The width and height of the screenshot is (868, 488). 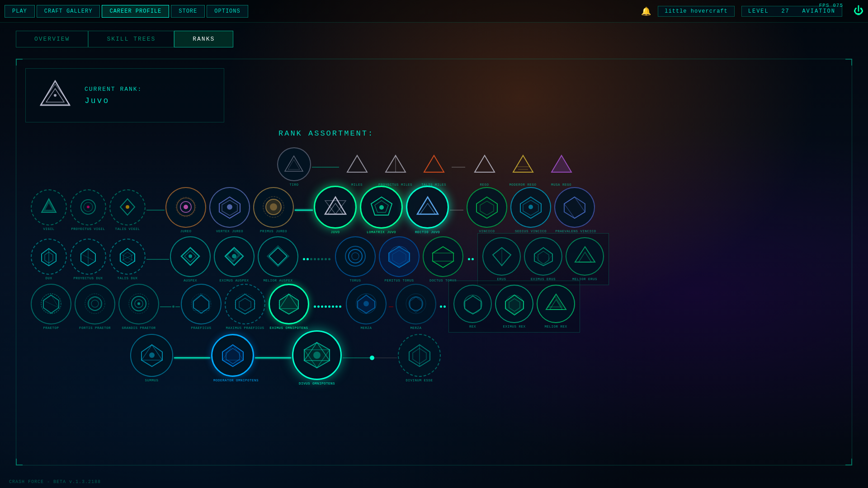 What do you see at coordinates (289, 307) in the screenshot?
I see `rank-eximus-omnipotens-rank3: EXIMUS OMNIPOTENS` at bounding box center [289, 307].